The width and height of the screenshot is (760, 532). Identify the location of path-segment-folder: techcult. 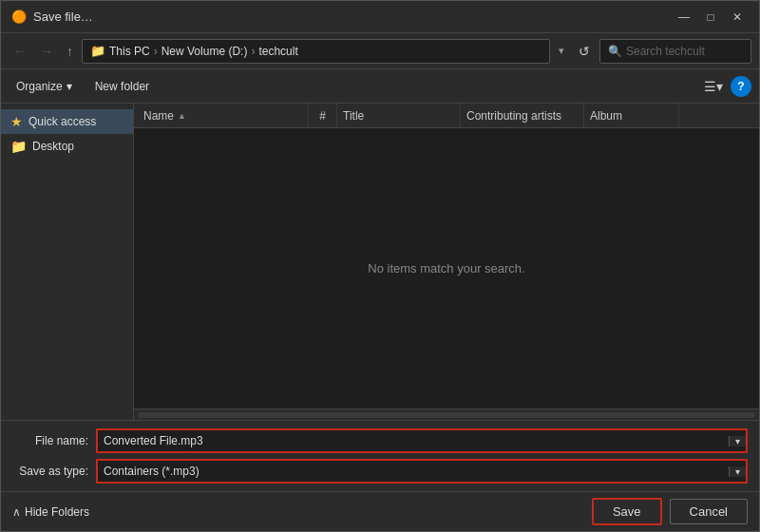
(277, 51).